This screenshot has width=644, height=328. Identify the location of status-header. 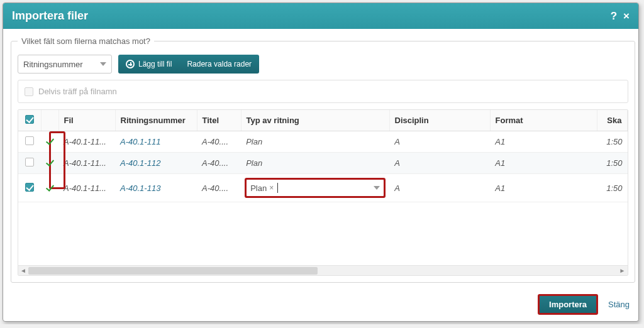
(50, 121).